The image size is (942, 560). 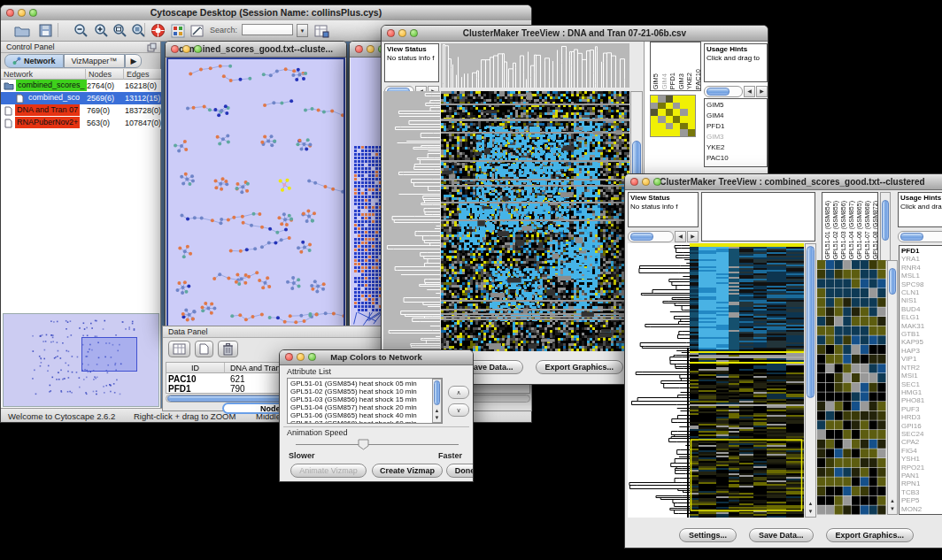 What do you see at coordinates (922, 267) in the screenshot?
I see `gene-list-item: RNR4` at bounding box center [922, 267].